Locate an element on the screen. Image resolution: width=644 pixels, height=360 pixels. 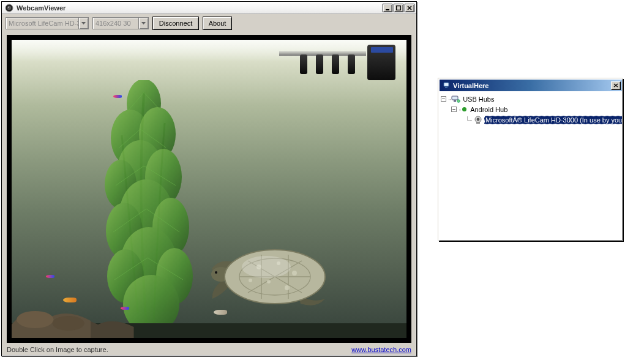
webcam-viewer-toolbar: Microsoft LifeCam HD-30 416x240 30 Disco… is located at coordinates (209, 23).